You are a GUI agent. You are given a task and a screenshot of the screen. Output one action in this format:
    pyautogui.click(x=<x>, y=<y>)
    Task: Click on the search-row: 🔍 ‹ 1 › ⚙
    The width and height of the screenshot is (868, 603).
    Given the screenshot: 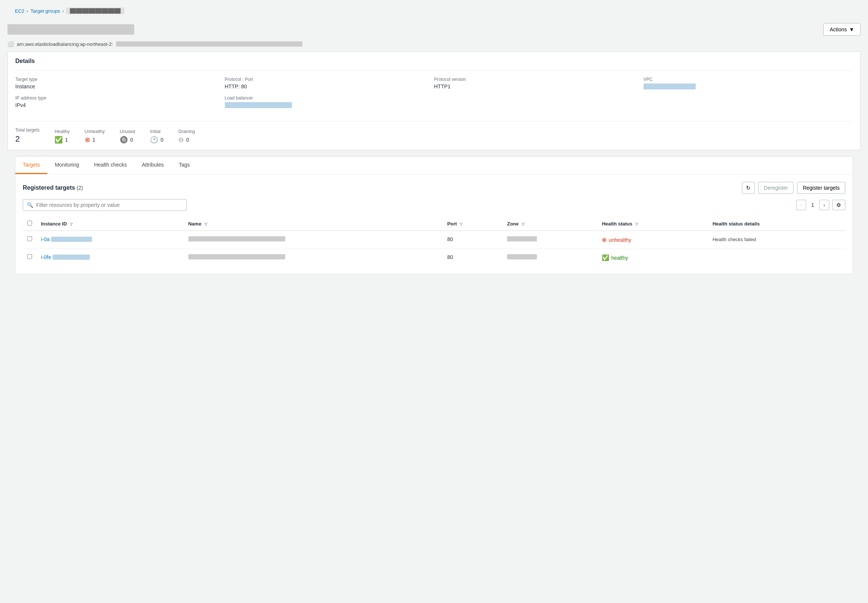 What is the action you would take?
    pyautogui.click(x=434, y=205)
    